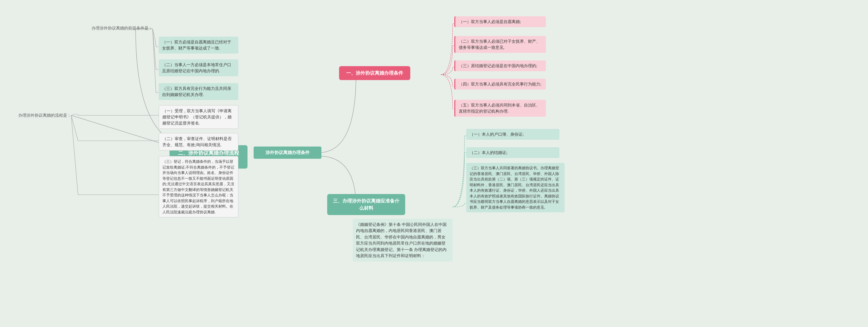 This screenshot has height=327, width=868. Describe the element at coordinates (114, 28) in the screenshot. I see `top-label-node: 办理涉外协议离婚的前提条件是：` at that location.